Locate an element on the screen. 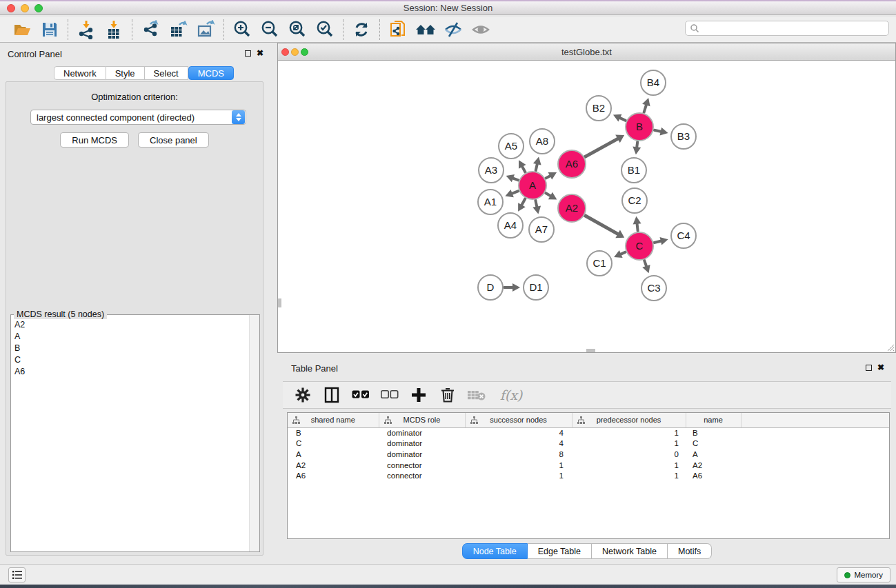 This screenshot has width=896, height=588. close-table-panel-icon: ✖ is located at coordinates (881, 367).